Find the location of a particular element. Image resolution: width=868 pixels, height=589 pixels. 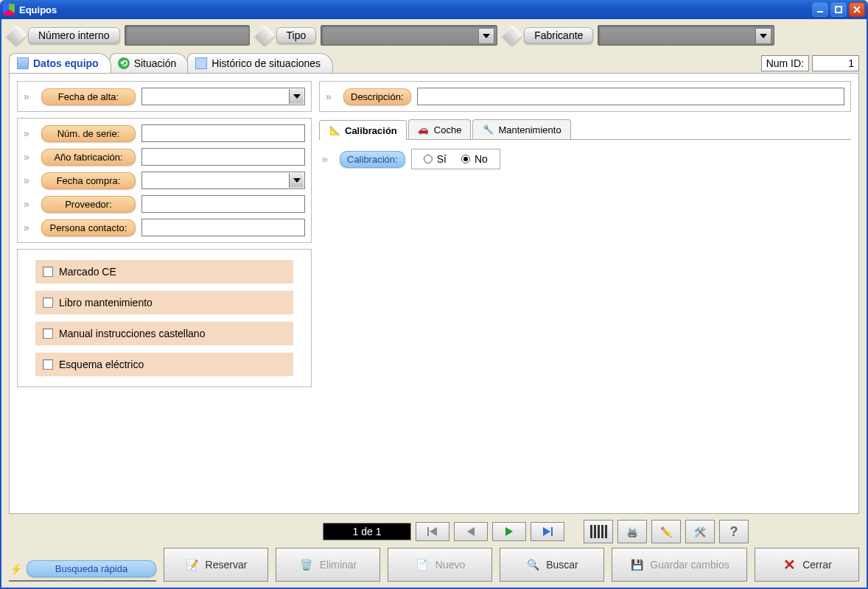

guardar-button: 💾 Guardar cambios is located at coordinates (679, 565).